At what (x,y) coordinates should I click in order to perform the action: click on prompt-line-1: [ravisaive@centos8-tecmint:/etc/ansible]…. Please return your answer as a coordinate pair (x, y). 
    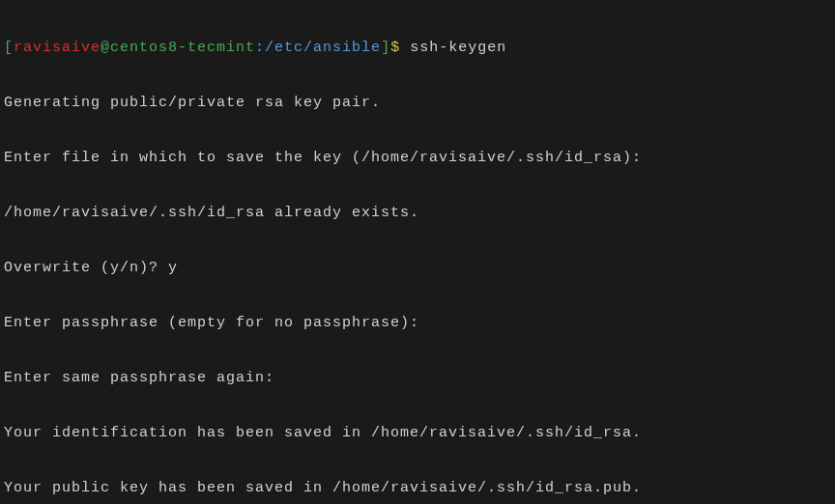
    Looking at the image, I should click on (418, 48).